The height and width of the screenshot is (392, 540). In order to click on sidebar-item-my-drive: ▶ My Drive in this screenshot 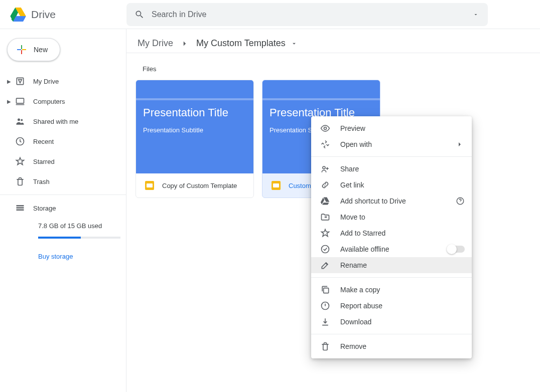, I will do `click(63, 81)`.